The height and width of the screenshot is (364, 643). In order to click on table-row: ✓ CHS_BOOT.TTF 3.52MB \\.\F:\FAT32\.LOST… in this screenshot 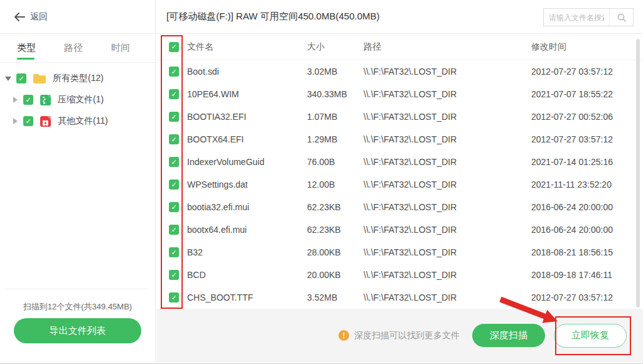, I will do `click(399, 297)`.